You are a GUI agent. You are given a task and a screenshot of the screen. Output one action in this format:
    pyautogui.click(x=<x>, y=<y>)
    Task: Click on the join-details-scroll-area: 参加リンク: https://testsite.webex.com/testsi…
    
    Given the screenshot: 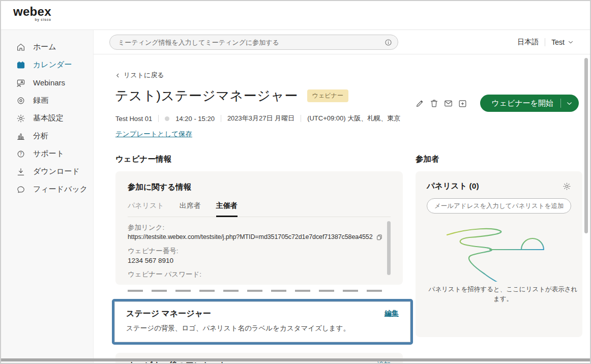 What is the action you would take?
    pyautogui.click(x=259, y=250)
    